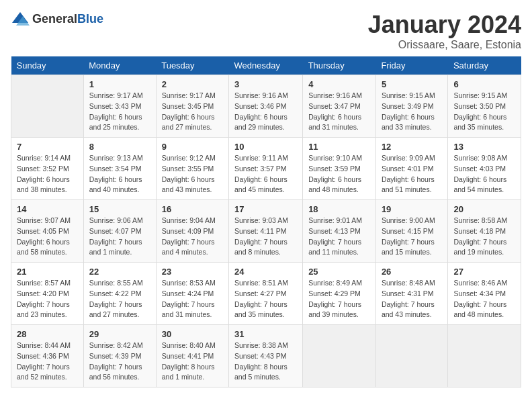  Describe the element at coordinates (412, 106) in the screenshot. I see `day-cell: 5Sunrise: 9:15 AMSunset: 3:49 PMDaylight…` at that location.